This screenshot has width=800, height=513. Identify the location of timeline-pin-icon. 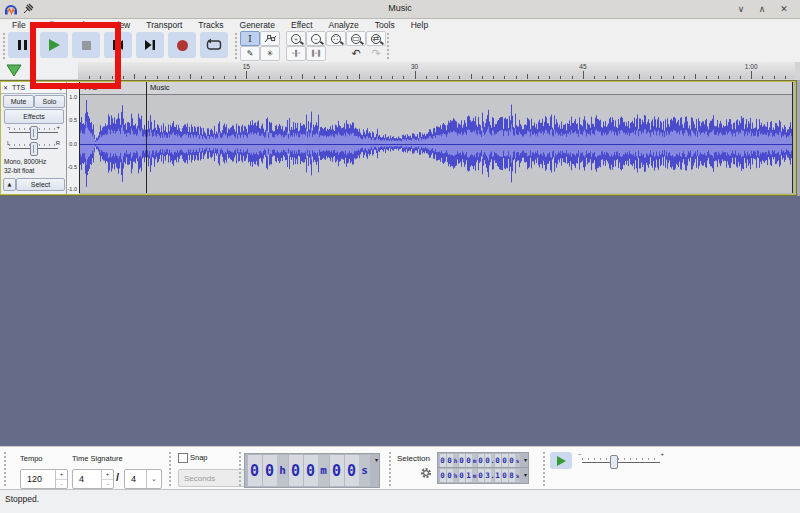
(14, 70).